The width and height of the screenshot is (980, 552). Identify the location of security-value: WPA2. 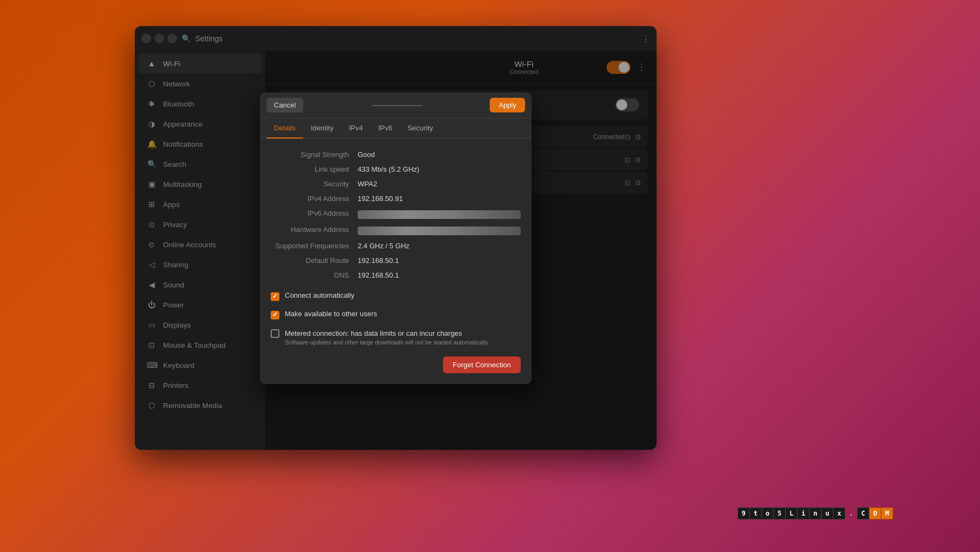
(439, 184).